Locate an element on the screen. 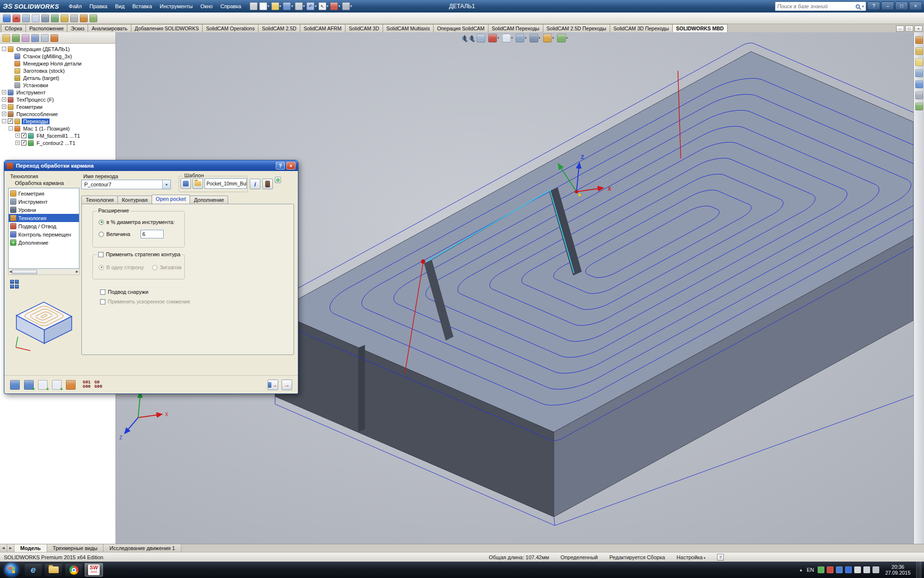  combo-caret-icon: ▾ is located at coordinates (167, 184).